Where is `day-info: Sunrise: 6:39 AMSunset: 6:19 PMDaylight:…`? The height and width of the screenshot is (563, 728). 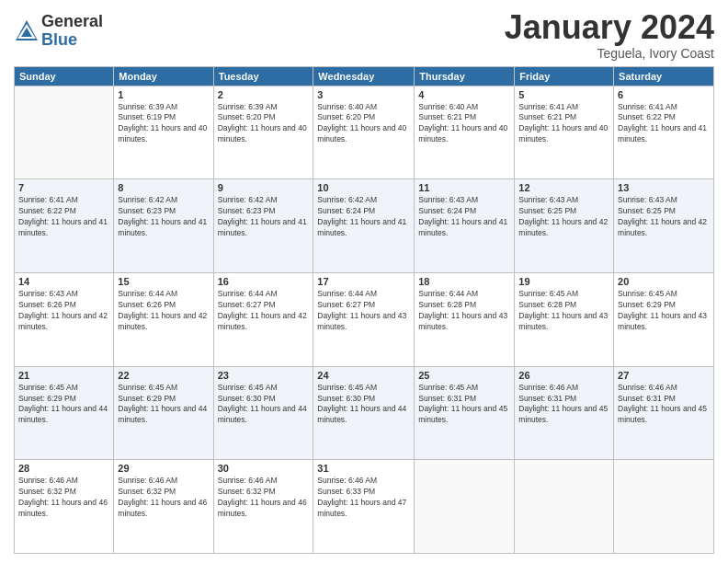 day-info: Sunrise: 6:39 AMSunset: 6:19 PMDaylight:… is located at coordinates (164, 124).